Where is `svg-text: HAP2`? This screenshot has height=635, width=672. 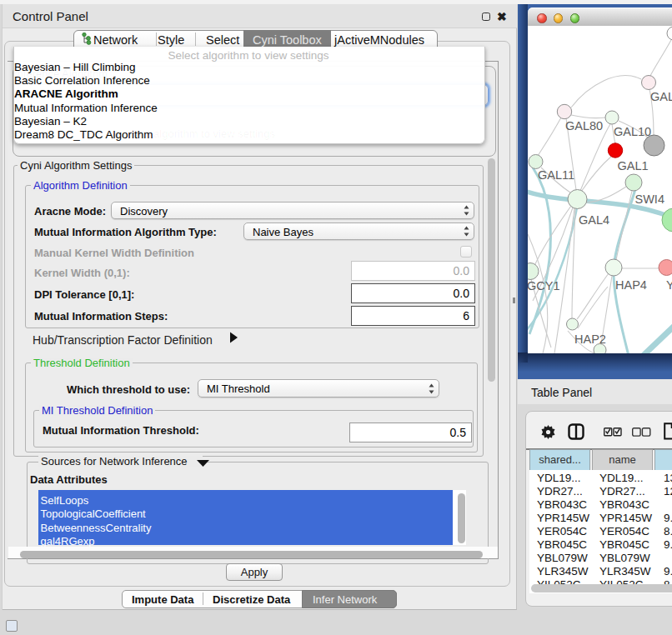 svg-text: HAP2 is located at coordinates (590, 339).